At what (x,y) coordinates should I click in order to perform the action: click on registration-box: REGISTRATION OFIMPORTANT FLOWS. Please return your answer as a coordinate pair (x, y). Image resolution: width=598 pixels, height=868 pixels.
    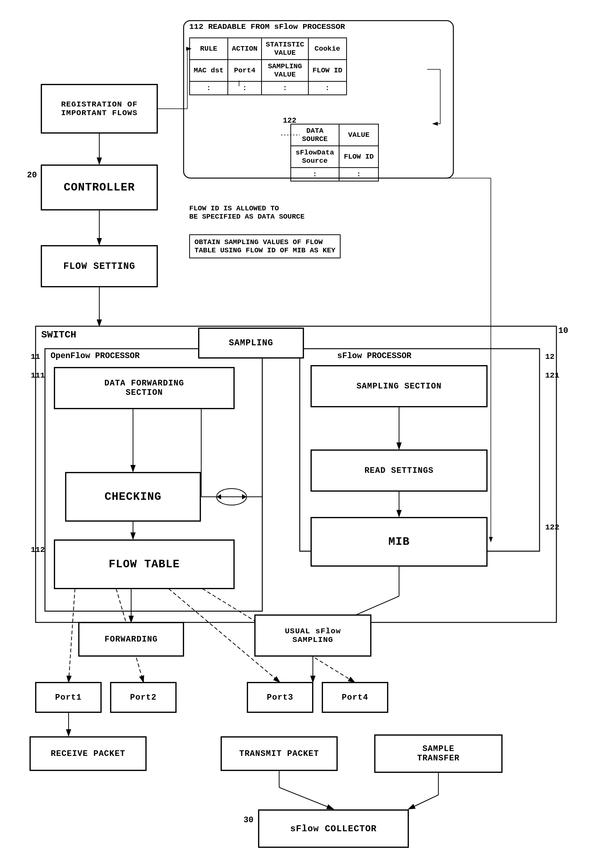
    Looking at the image, I should click on (99, 109).